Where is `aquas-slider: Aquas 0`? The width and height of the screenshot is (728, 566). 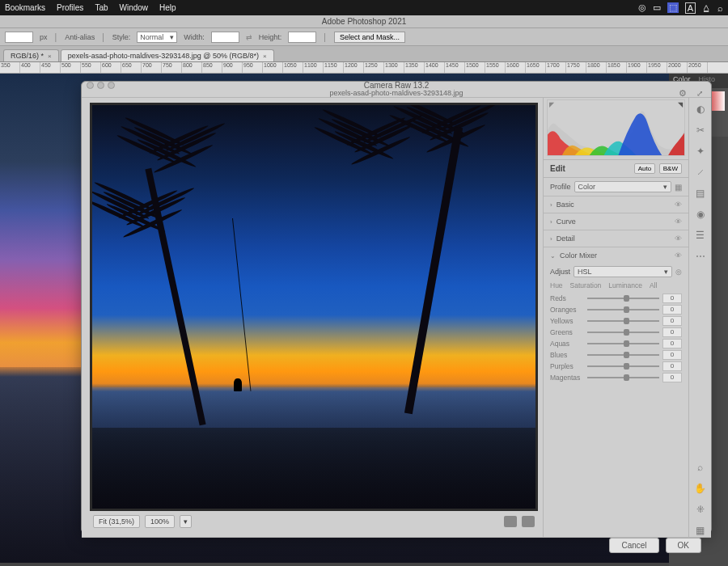 aquas-slider: Aquas 0 is located at coordinates (616, 344).